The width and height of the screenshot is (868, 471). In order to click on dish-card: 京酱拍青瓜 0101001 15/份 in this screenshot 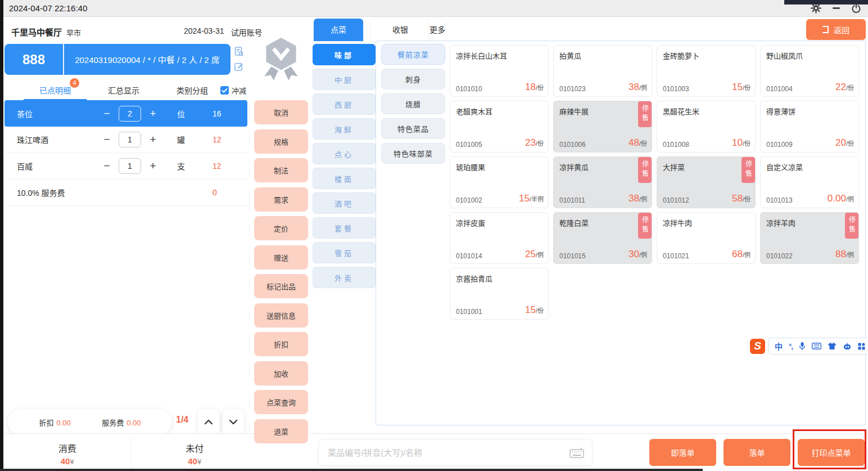, I will do `click(499, 294)`.